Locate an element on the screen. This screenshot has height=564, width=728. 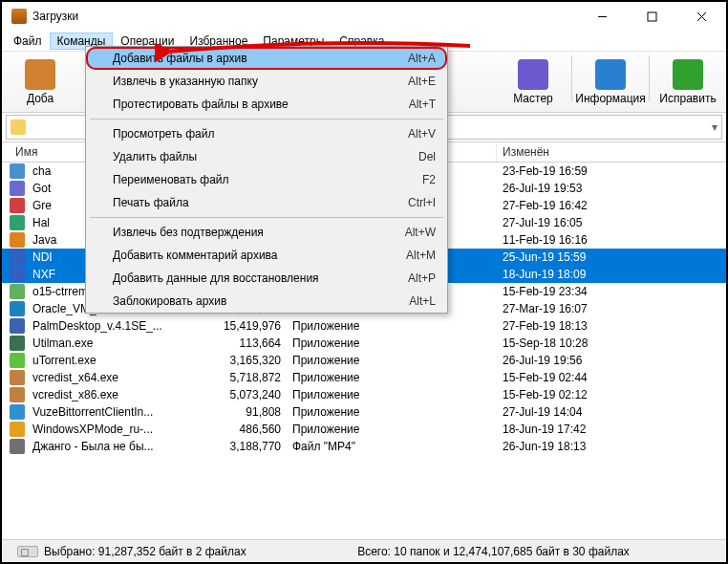
cell-name: vcredist_x64.exe is located at coordinates (121, 378).